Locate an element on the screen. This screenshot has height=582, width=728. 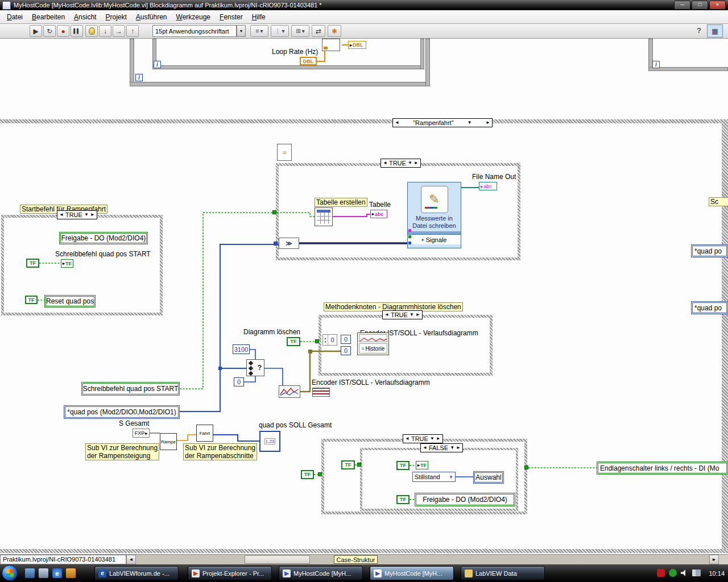
file-name-out-indicator: ▸abc is located at coordinates (488, 186).